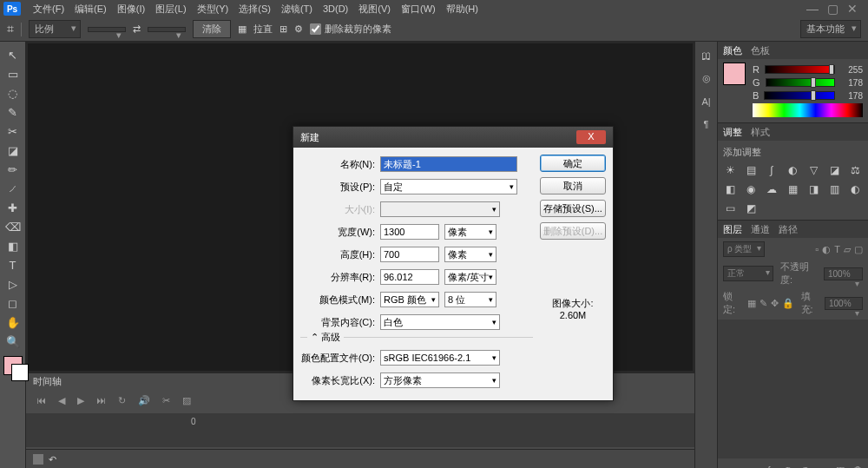 The image size is (868, 468). What do you see at coordinates (13, 284) in the screenshot?
I see `path-tool: ▷` at bounding box center [13, 284].